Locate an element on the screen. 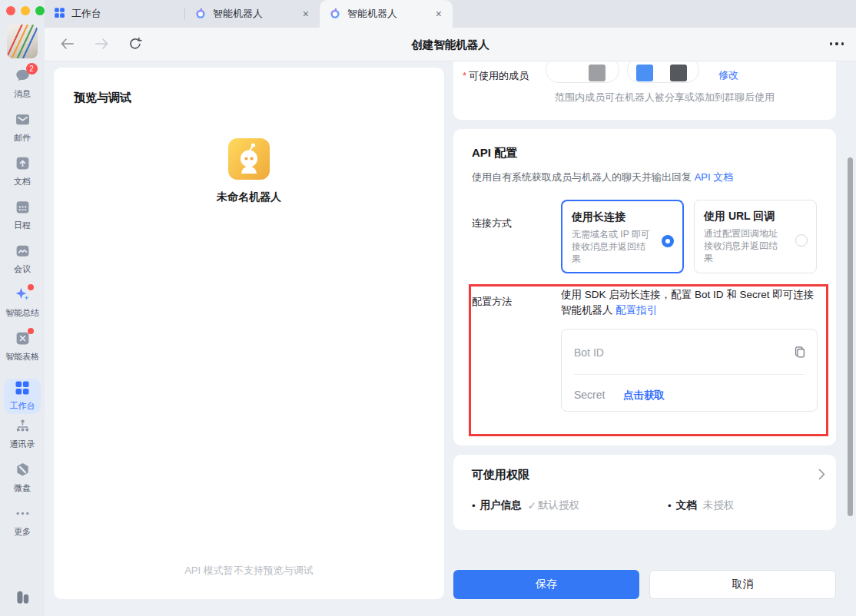 This screenshot has width=856, height=616. tab-smart-bot-2-active: 智能机器人 × is located at coordinates (386, 14).